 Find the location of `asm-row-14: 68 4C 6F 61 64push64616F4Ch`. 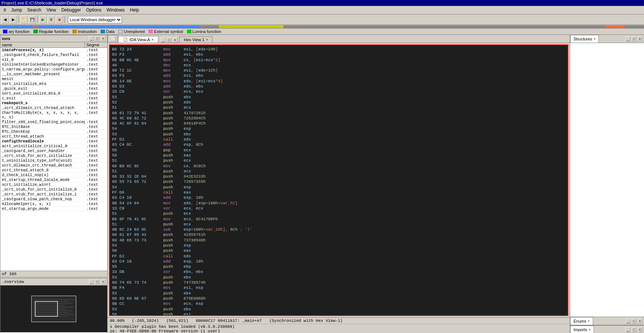

asm-row-14: 68 4C 6F 61 64push64616F4Ch is located at coordinates (339, 123).